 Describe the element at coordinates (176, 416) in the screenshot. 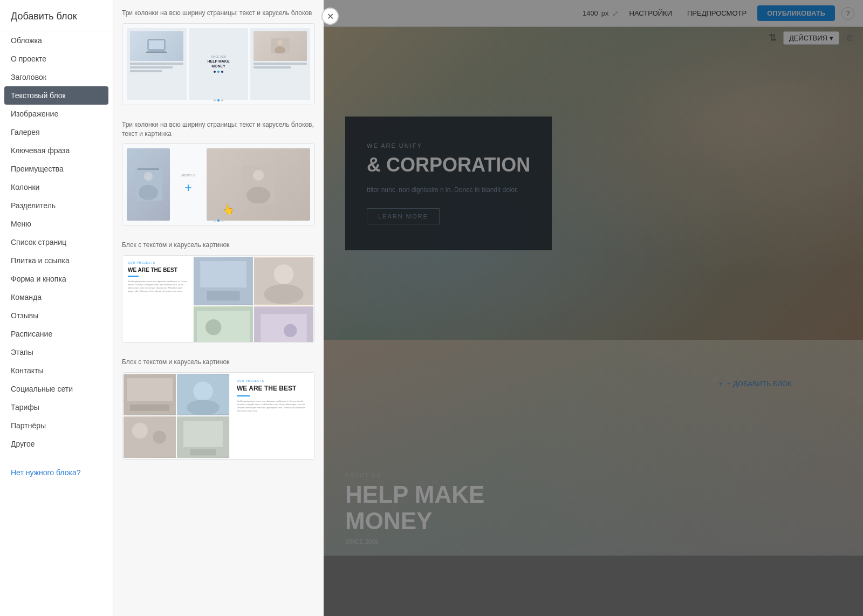

I see `preview-watb4-left` at that location.